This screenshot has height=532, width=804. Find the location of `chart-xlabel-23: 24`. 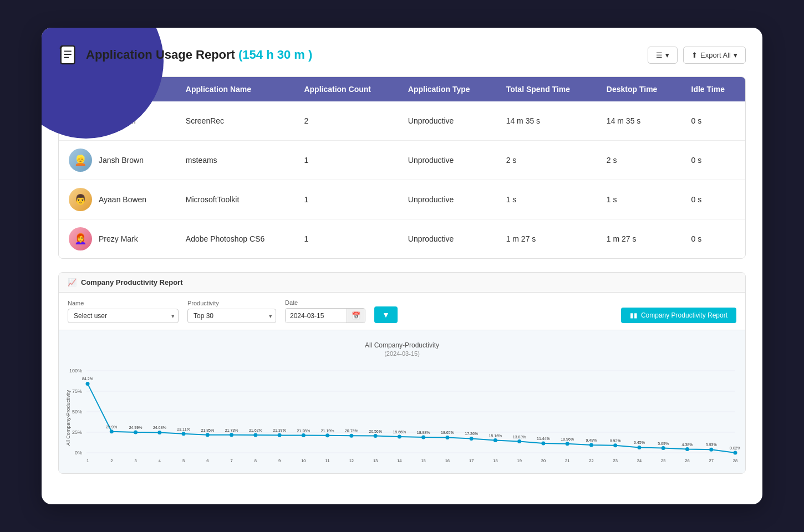

chart-xlabel-23: 24 is located at coordinates (639, 461).